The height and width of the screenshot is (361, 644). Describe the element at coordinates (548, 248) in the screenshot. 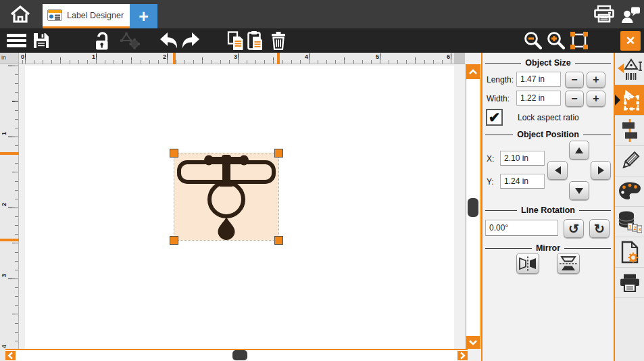

I see `mirror-header: Mirror` at that location.